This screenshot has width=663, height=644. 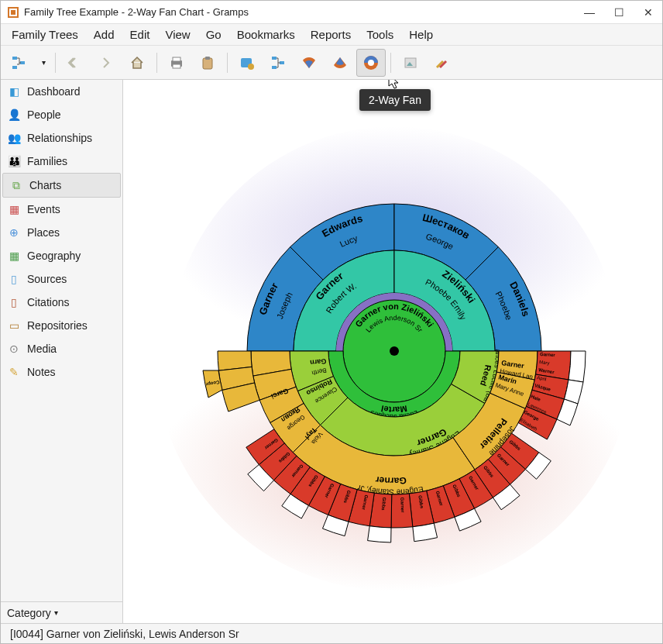 What do you see at coordinates (14, 279) in the screenshot?
I see `sources-icon: ▯` at bounding box center [14, 279].